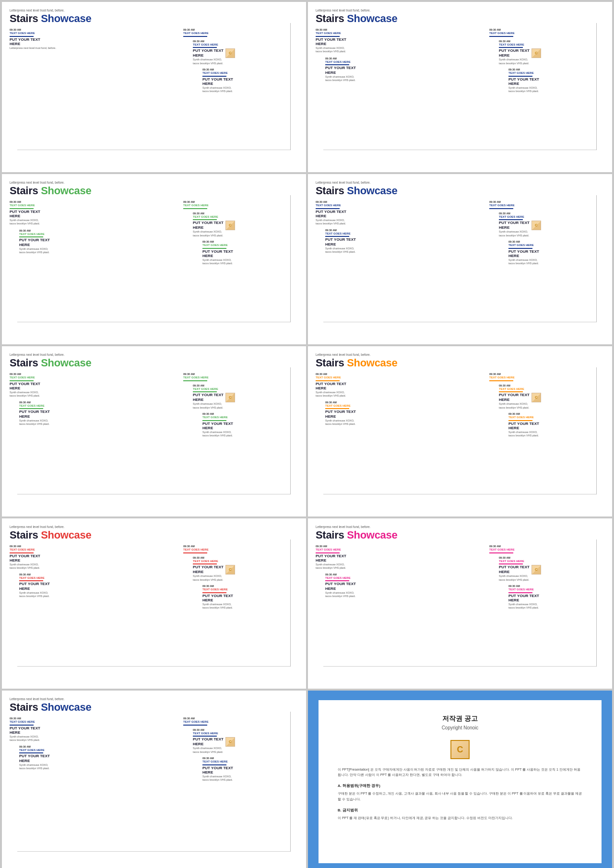 This screenshot has height=868, width=614. Describe the element at coordinates (95, 231) in the screenshot. I see `time-2-1b: 09:30 AM` at that location.